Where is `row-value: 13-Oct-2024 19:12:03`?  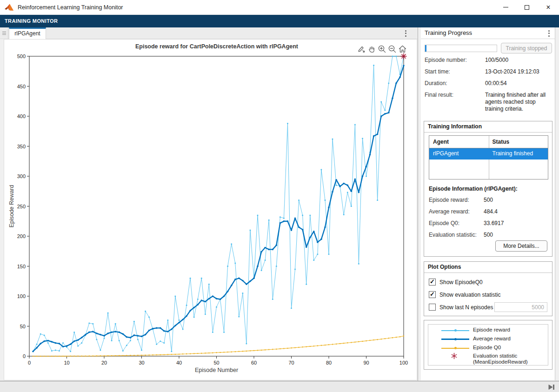 row-value: 13-Oct-2024 19:12:03 is located at coordinates (519, 72).